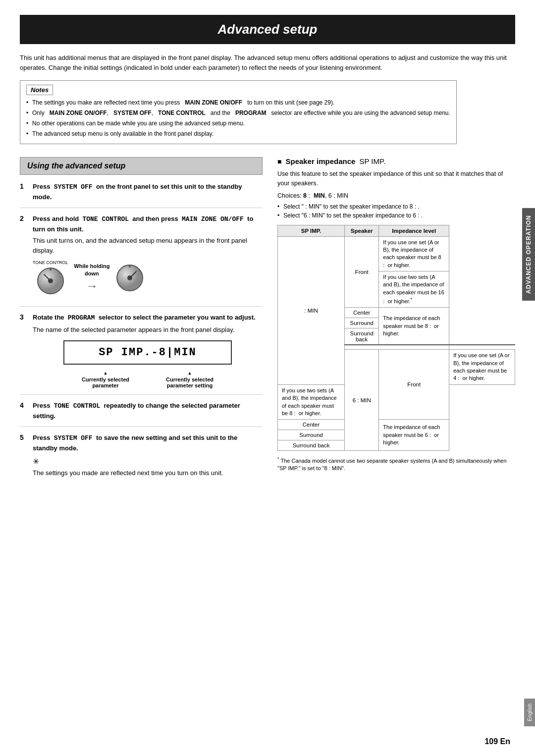 The width and height of the screenshot is (535, 756). Describe the element at coordinates (414, 326) in the screenshot. I see `imp-level-center-surround-8: The impedance of each speaker must be 8 …` at that location.